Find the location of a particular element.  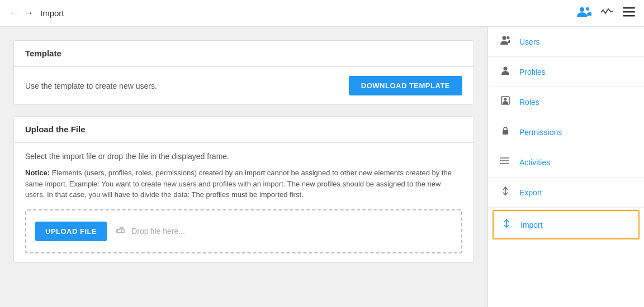

drop-hint-text: Drop file here... is located at coordinates (158, 231).